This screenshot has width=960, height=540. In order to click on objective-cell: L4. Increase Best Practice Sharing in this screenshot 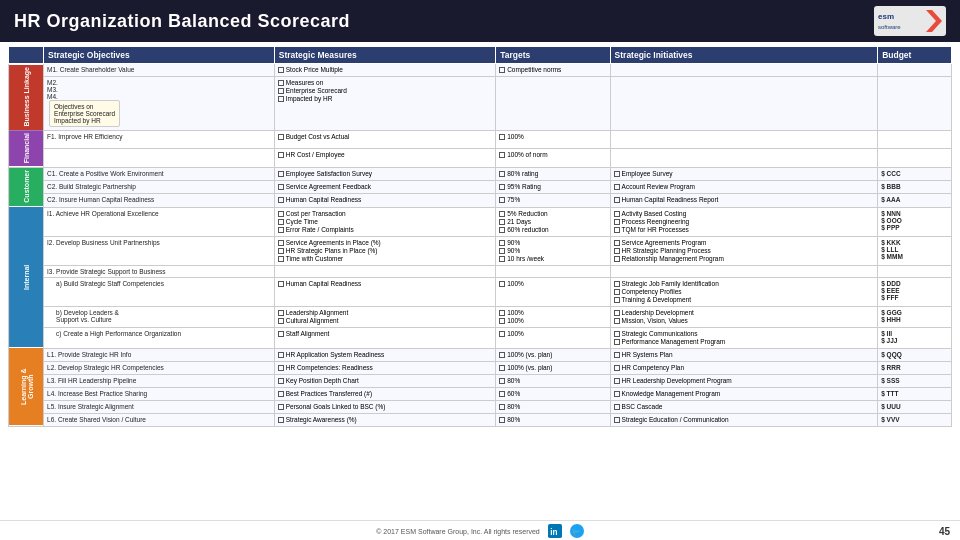, I will do `click(160, 394)`.